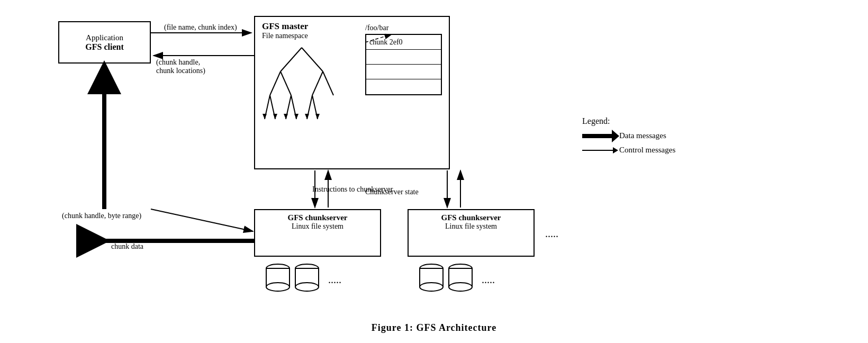 This screenshot has height=343, width=868. What do you see at coordinates (434, 328) in the screenshot?
I see `figure-caption: Figure 1: GFS Architecture` at bounding box center [434, 328].